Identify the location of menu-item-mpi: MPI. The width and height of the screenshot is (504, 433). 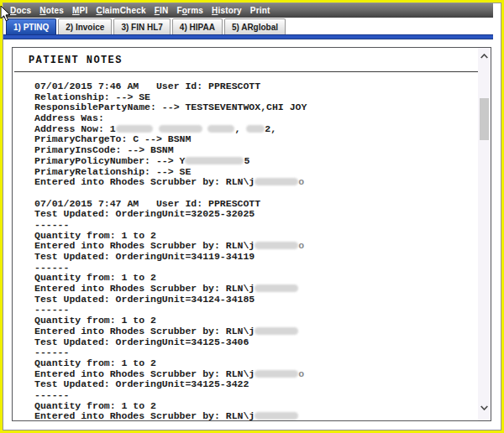
(80, 10).